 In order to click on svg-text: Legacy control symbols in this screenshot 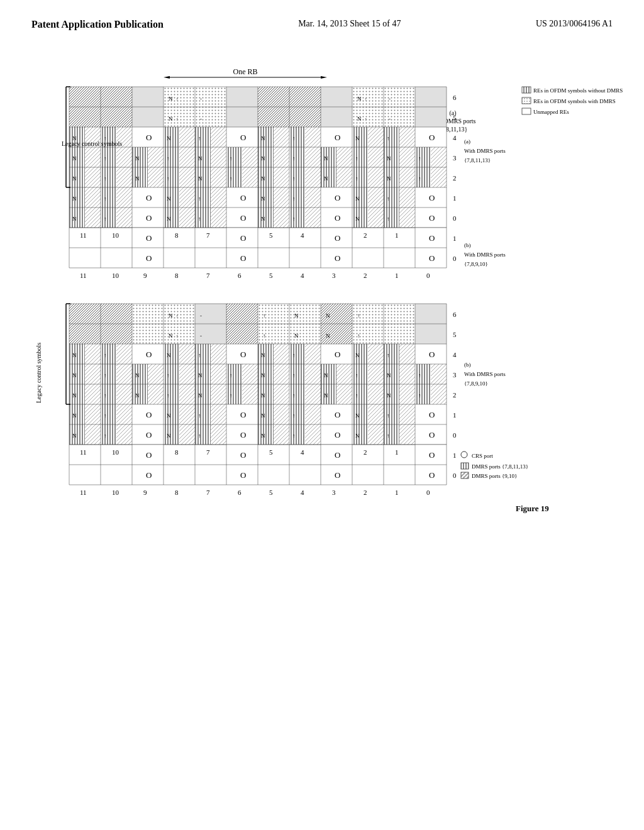, I will do `click(92, 143)`.